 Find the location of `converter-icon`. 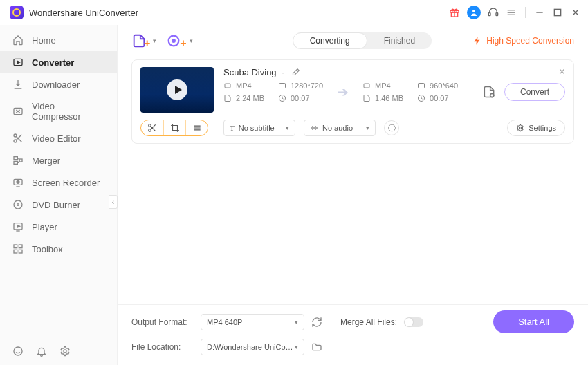

converter-icon is located at coordinates (18, 62).